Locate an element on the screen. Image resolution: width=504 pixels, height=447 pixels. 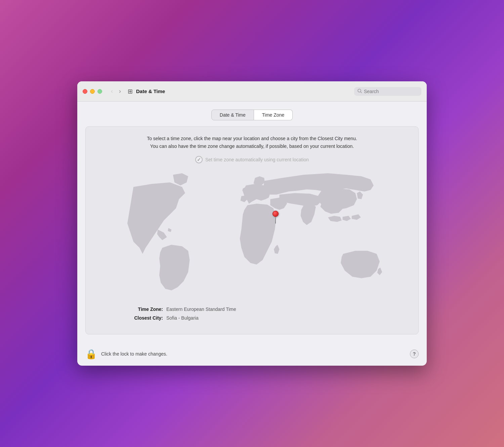
info-section: Time Zone: Eastern European Standard Tim… is located at coordinates (252, 312).